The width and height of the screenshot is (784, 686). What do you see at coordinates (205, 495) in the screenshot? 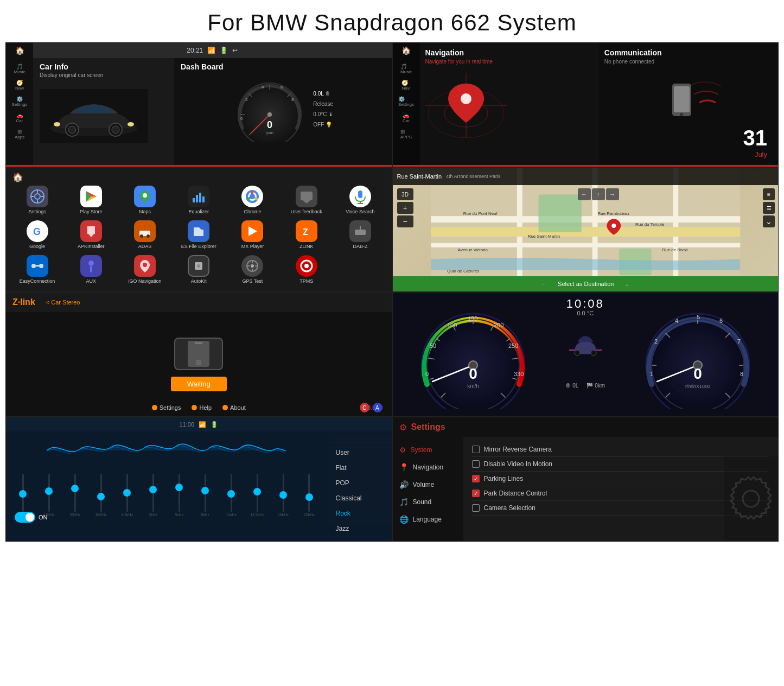
I see `eq-slider-8khz: 8kHz` at bounding box center [205, 495].